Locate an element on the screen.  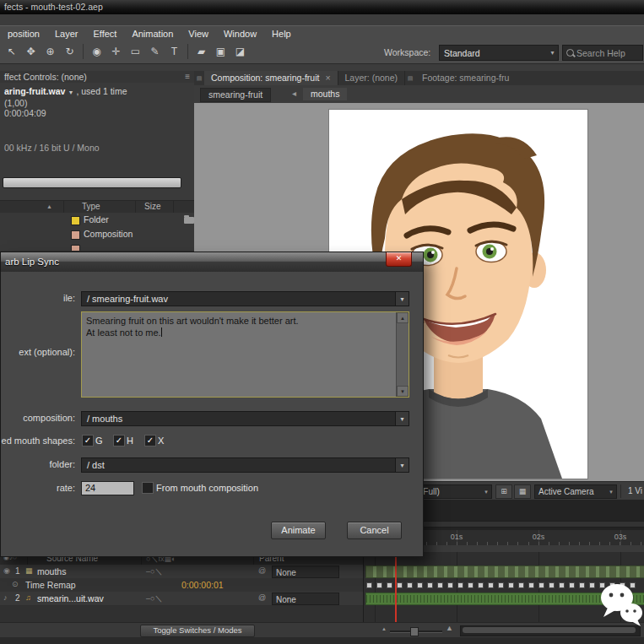
help-search-input: Search Help is located at coordinates (603, 52).